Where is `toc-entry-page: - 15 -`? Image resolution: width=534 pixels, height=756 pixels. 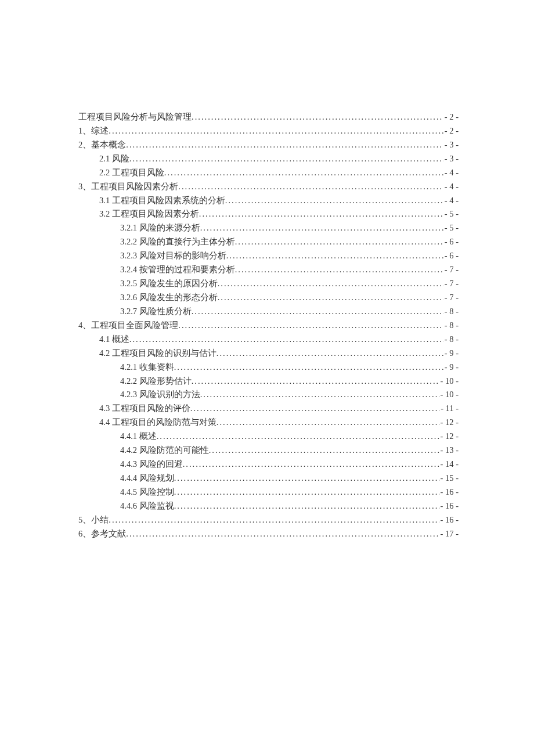
toc-entry-page: - 15 - is located at coordinates (449, 478).